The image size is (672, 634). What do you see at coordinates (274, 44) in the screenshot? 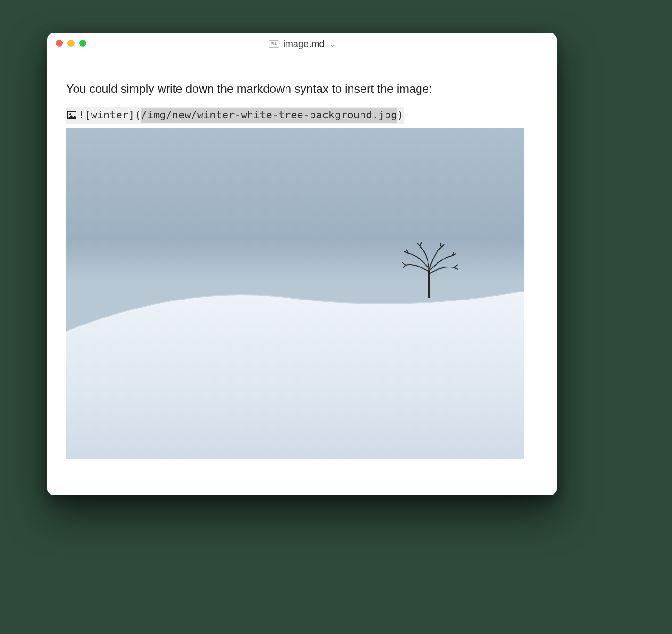
I see `markdown-filetype-icon: M↓` at bounding box center [274, 44].